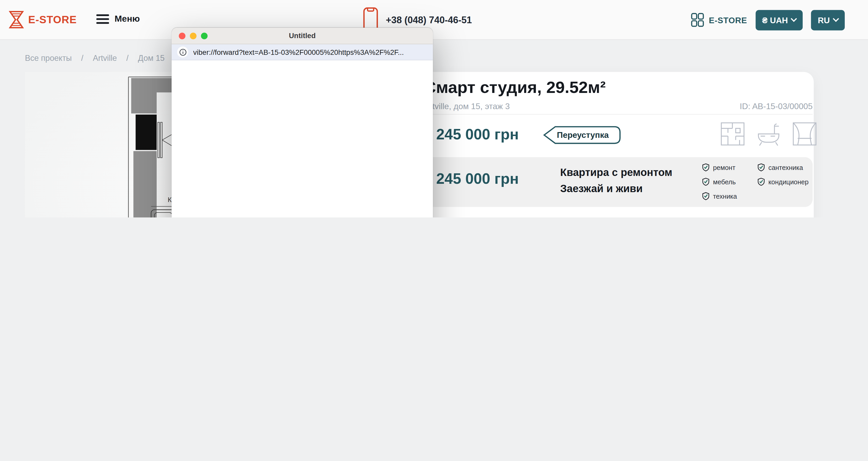 This screenshot has height=461, width=868. Describe the element at coordinates (583, 135) in the screenshot. I see `resale-badge-label: Переуступка` at that location.